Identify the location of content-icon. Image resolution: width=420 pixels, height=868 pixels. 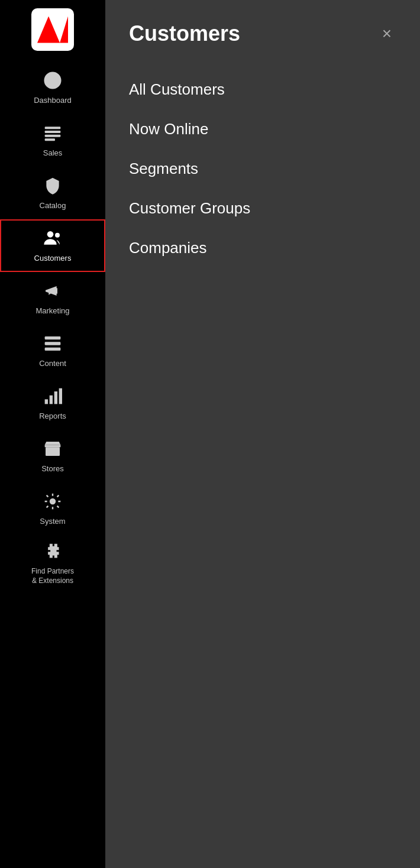
(53, 345).